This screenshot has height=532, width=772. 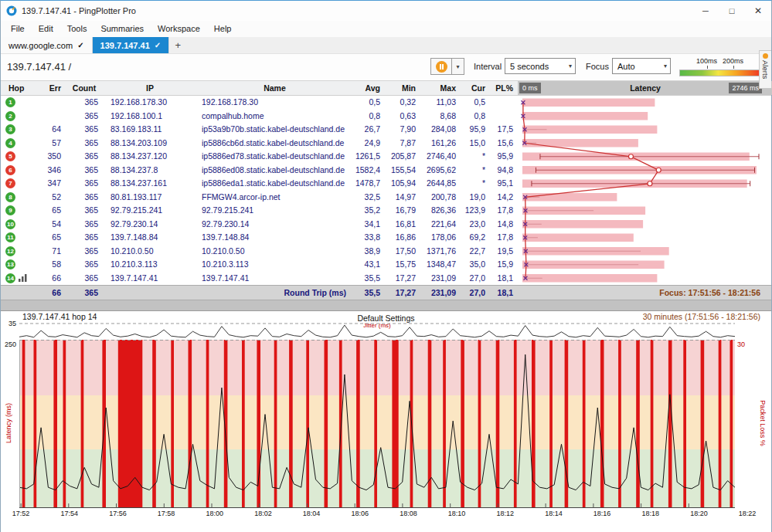 What do you see at coordinates (275, 171) in the screenshot?
I see `name-cell: ip5886ed08.static.kabel-deutschland.de` at bounding box center [275, 171].